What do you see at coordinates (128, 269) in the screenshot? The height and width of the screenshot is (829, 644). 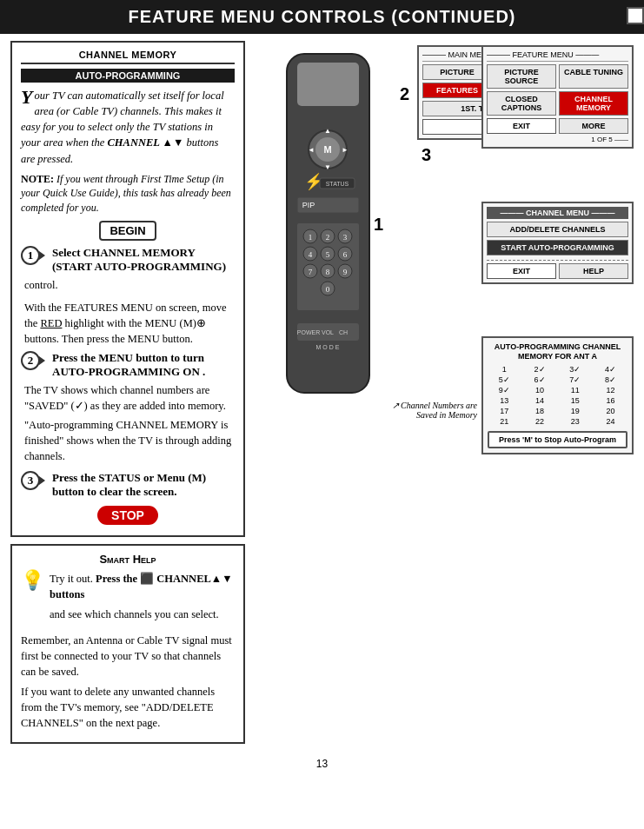 I see `step-1: 1 Select CHANNEL MEMORY(START AUTO-PROGR…` at bounding box center [128, 269].